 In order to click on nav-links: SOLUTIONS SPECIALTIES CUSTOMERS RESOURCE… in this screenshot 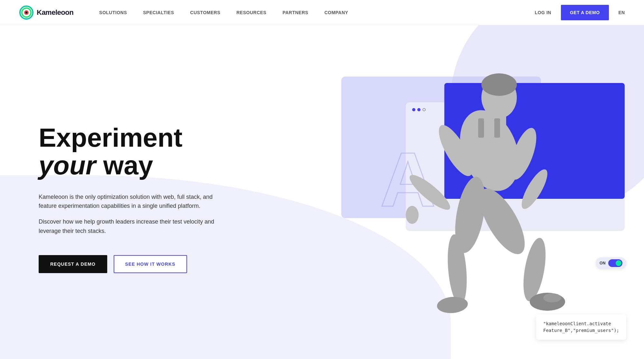, I will do `click(317, 13)`.